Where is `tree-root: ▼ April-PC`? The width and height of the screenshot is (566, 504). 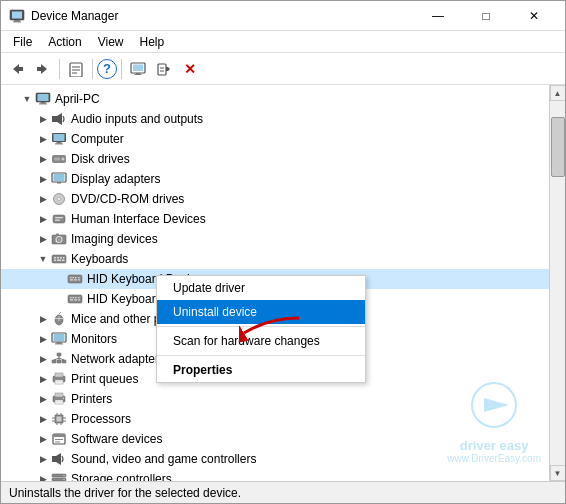 tree-root: ▼ April-PC is located at coordinates (275, 99).